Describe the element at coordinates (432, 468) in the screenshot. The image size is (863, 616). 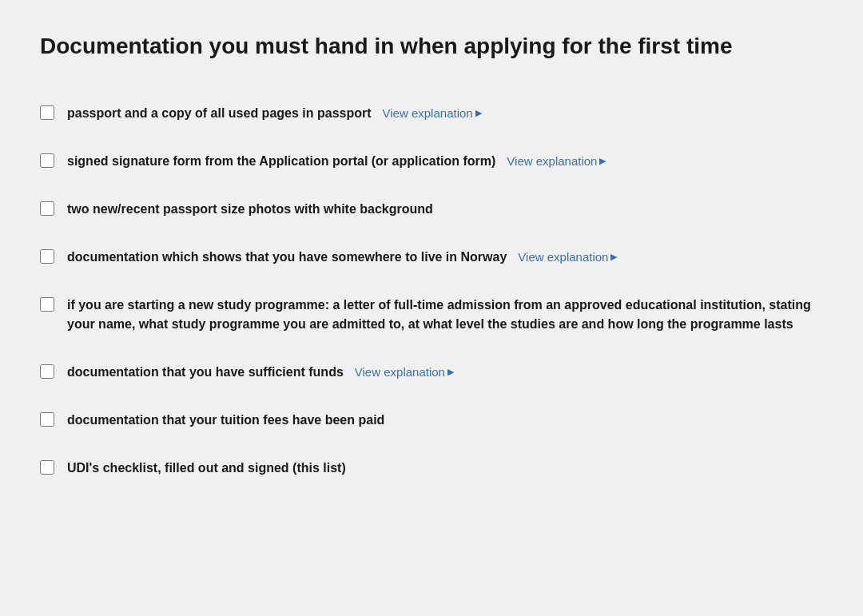
I see `list-item: UDI's checklist, filled out and signed (…` at that location.